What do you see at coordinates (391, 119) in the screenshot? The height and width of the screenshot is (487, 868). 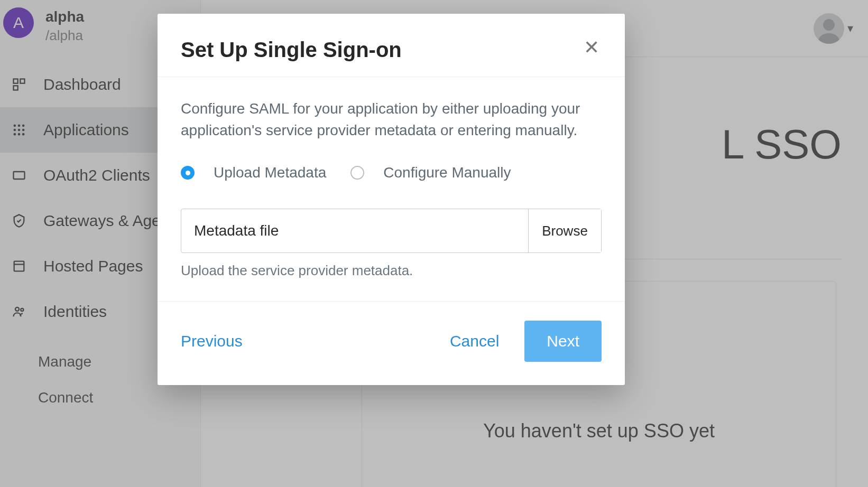 I see `modal-description: Configure SAML for your application by e…` at bounding box center [391, 119].